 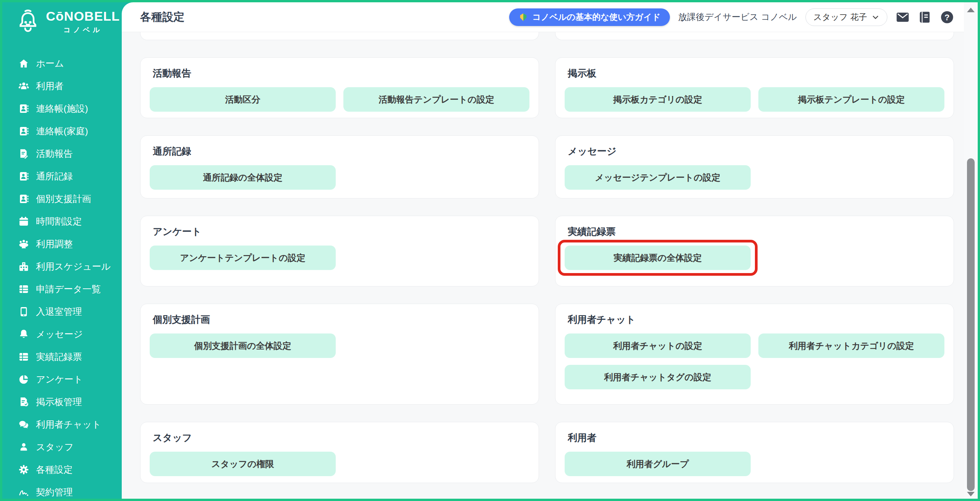 I want to click on sidebar-item-3: 連絡帳(家庭), so click(x=62, y=131).